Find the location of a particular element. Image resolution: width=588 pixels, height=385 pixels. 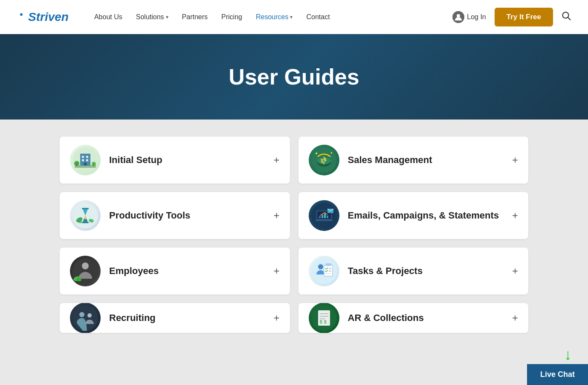

logo: Striven is located at coordinates (43, 17).